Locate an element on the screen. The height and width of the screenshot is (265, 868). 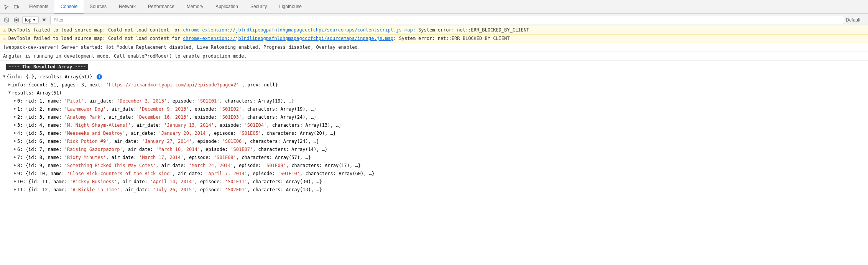
root-object-row: ▼ {info: {…}, results: Array(51)} i is located at coordinates (434, 77).